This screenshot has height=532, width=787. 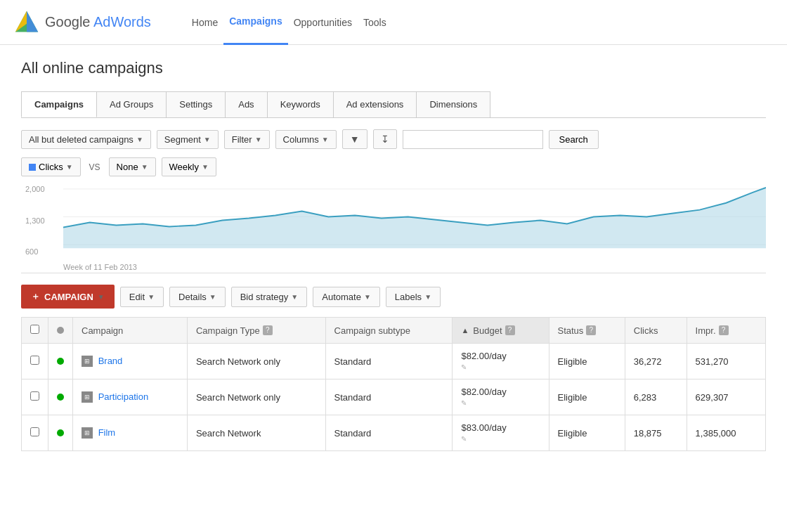 I want to click on add-campaign-button: ＋ CAMPAIGN ▼, so click(x=67, y=297).